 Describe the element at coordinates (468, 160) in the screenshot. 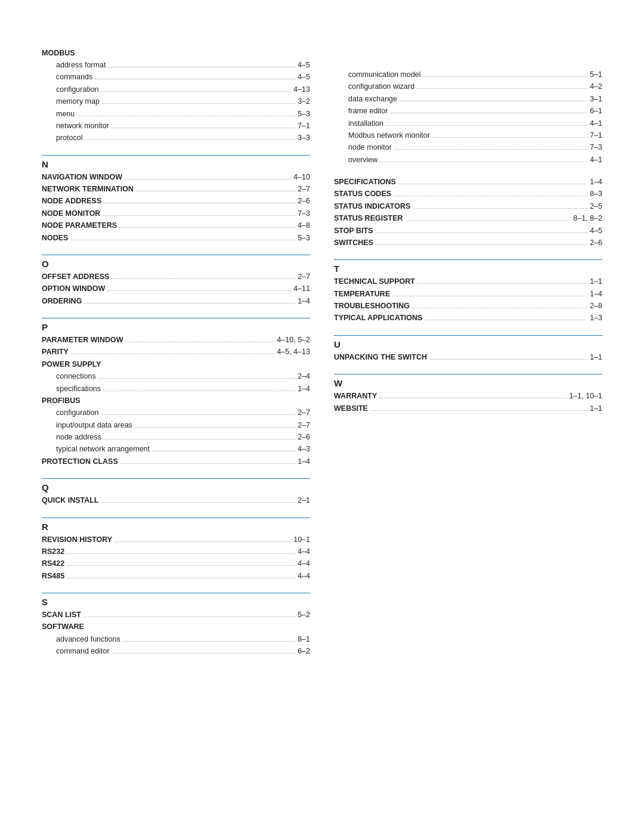

I see `index-entry: overview4–1` at that location.